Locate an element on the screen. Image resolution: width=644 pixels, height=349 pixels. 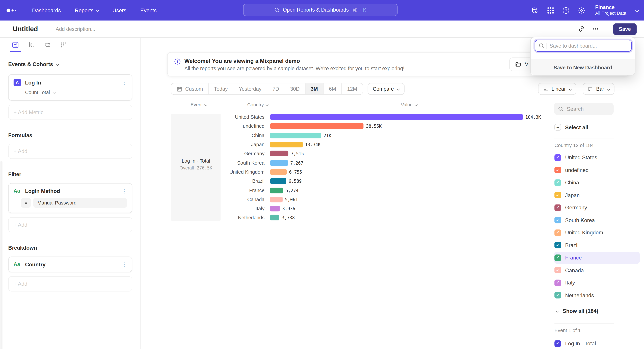
filter-card: Aa Login Method ⋮ = Manual Password is located at coordinates (70, 198).